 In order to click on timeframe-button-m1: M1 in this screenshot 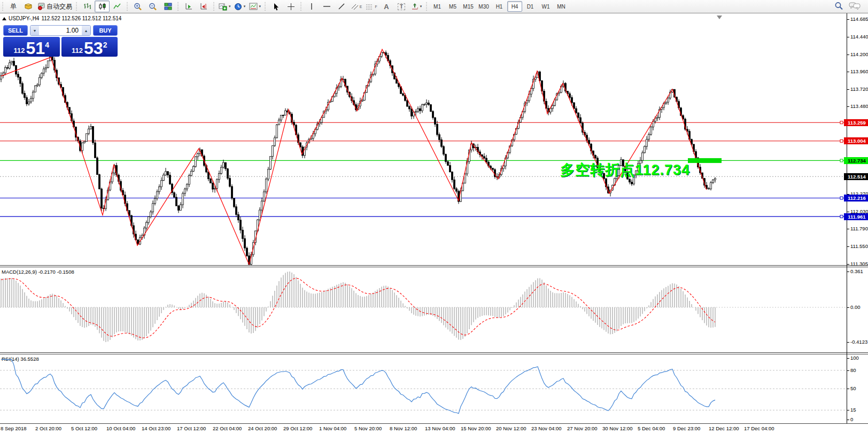, I will do `click(437, 6)`.